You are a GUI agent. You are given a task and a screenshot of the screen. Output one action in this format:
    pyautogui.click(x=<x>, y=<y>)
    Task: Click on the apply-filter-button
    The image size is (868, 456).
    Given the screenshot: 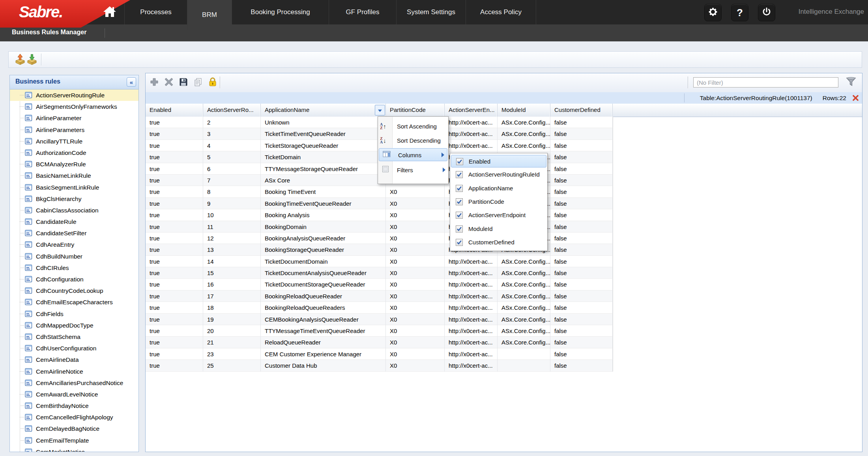 What is the action you would take?
    pyautogui.click(x=851, y=83)
    